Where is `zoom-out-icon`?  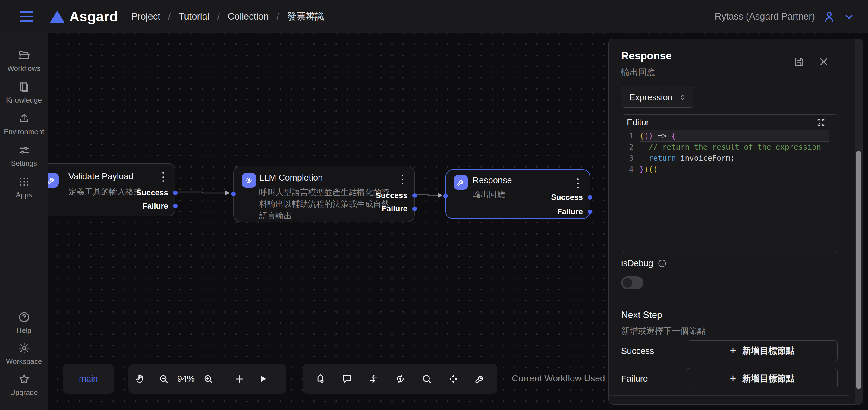
zoom-out-icon is located at coordinates (164, 379).